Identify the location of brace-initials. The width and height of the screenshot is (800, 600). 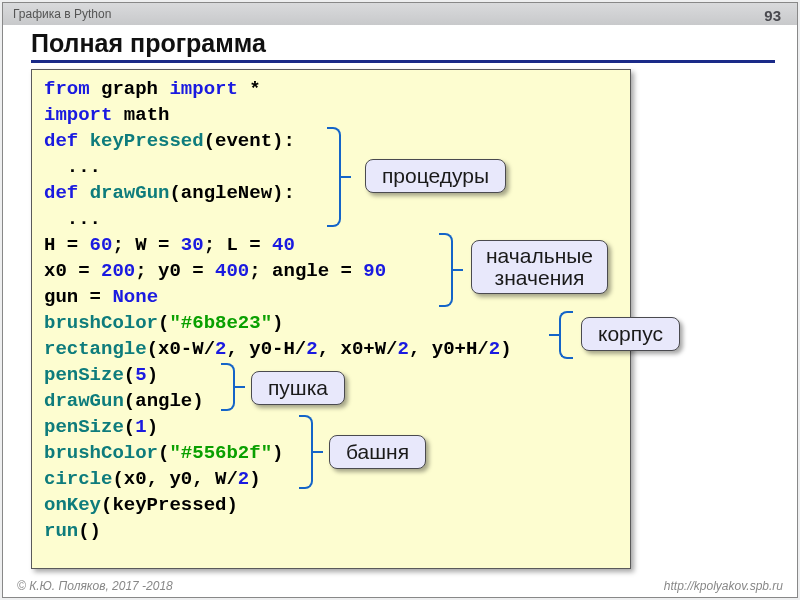
(446, 270).